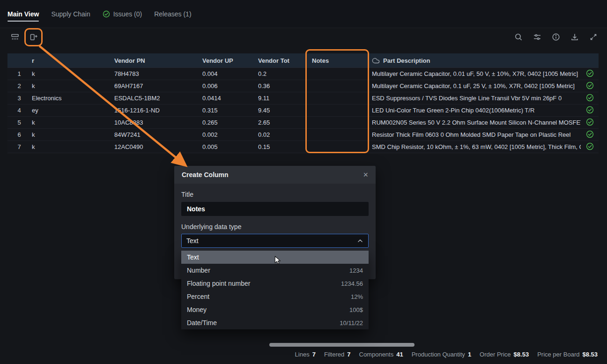 The height and width of the screenshot is (364, 607). I want to click on filter-button, so click(537, 37).